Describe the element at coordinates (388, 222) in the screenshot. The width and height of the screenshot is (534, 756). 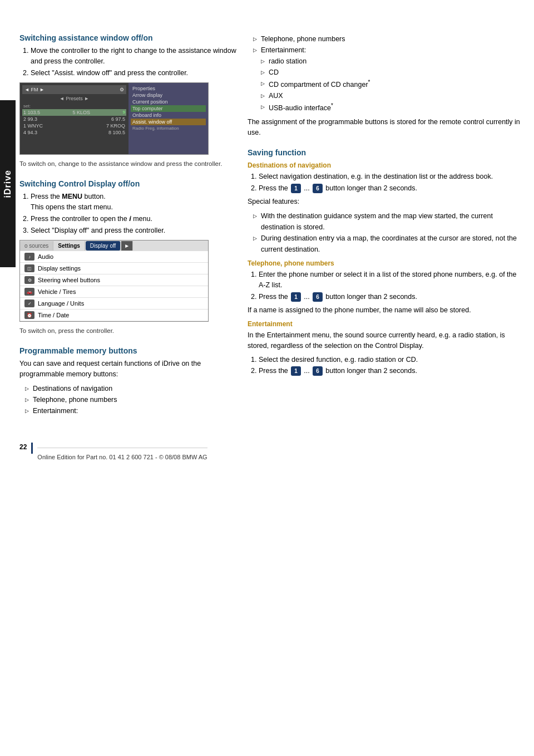
I see `special-bullet-1: With the destination guidance system and…` at that location.